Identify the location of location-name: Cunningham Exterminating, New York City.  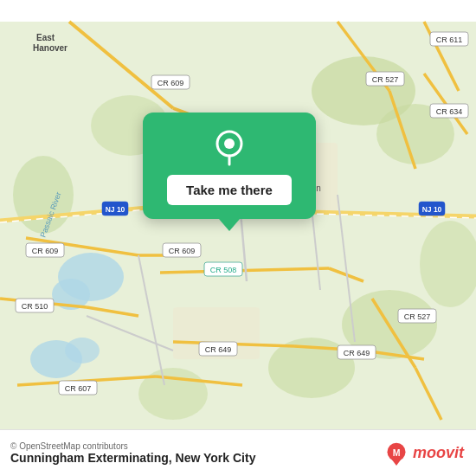
(133, 458).